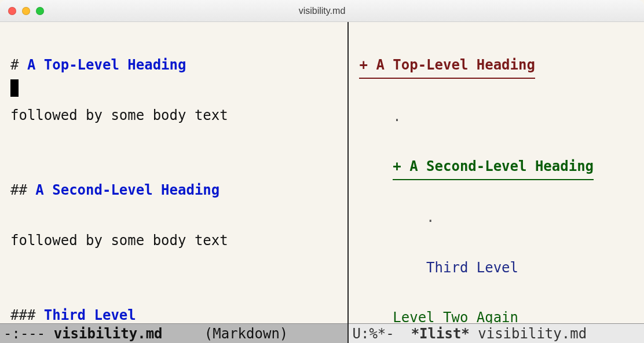 This screenshot has height=343, width=644. I want to click on body-text-1: followed by some body text, so click(119, 115).